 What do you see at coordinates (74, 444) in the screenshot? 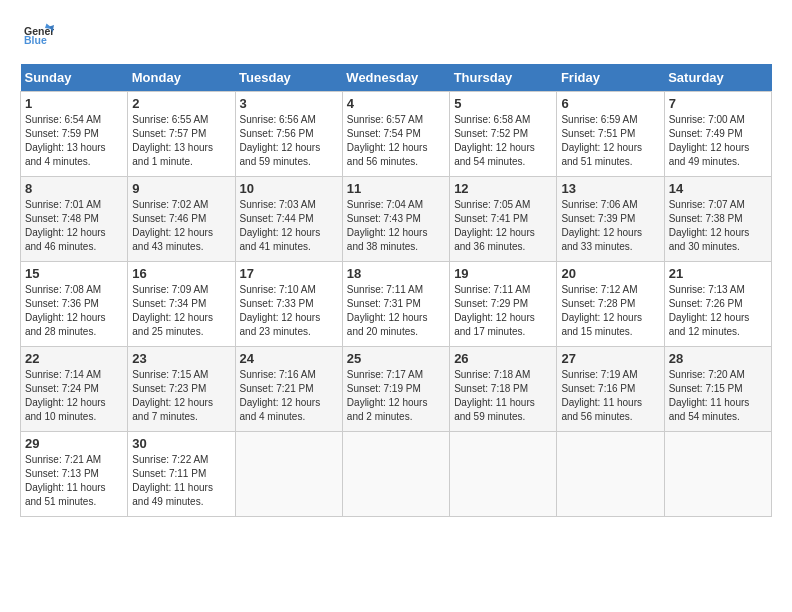
I see `day-number: 29` at bounding box center [74, 444].